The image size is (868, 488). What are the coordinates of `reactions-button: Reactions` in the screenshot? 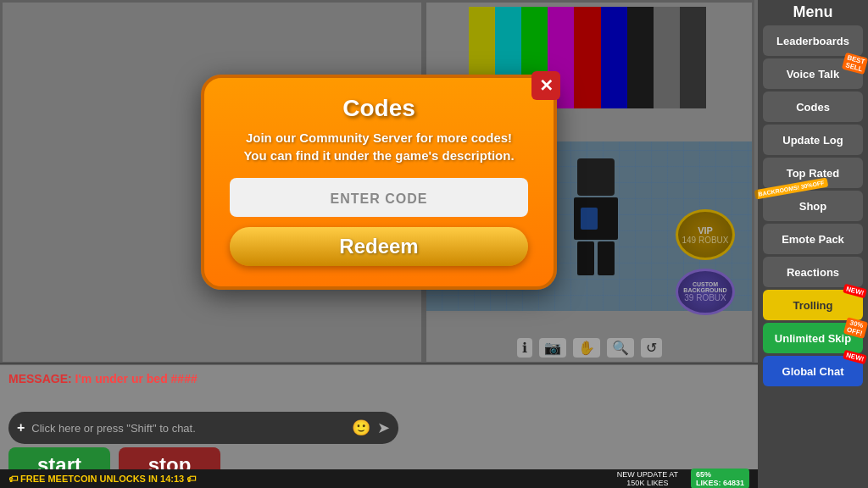 It's located at (813, 272).